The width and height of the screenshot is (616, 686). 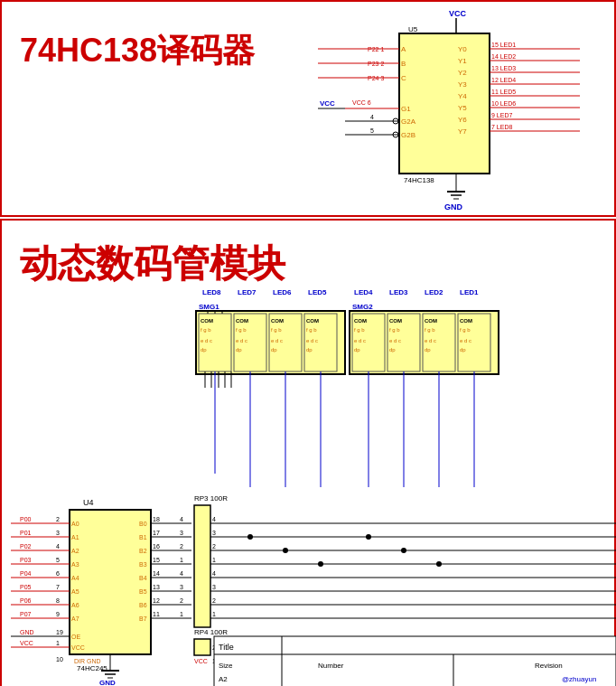 I want to click on revision-label: Revision, so click(x=549, y=665).